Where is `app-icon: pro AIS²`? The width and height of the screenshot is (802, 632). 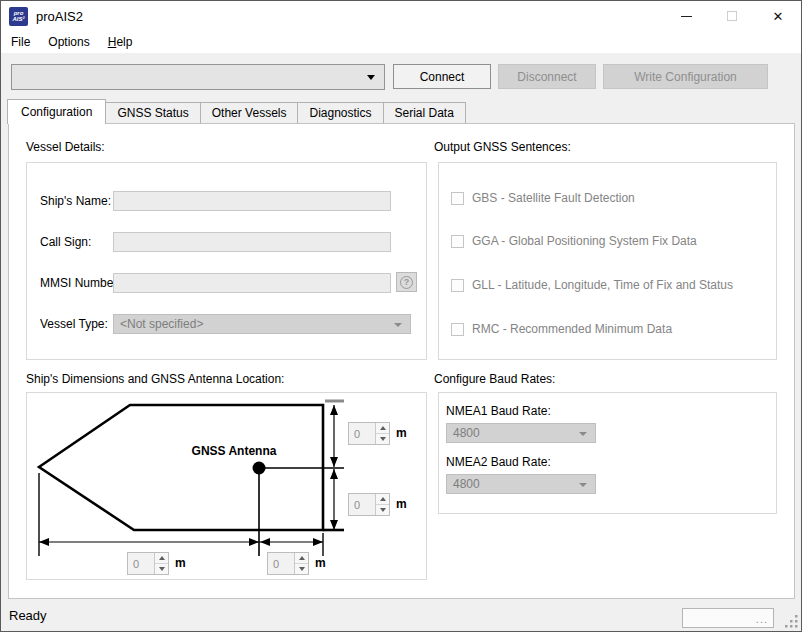 app-icon: pro AIS² is located at coordinates (18, 16).